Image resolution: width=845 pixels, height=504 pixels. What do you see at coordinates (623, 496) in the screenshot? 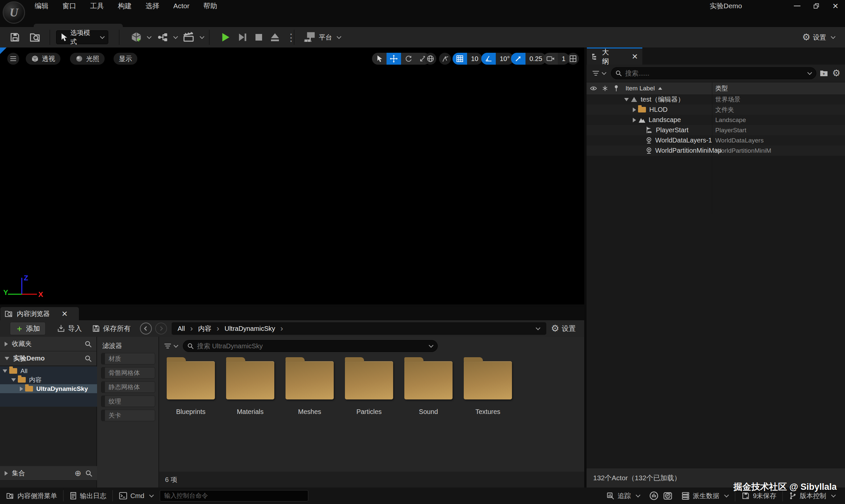
I see `trace-button: 追踪` at bounding box center [623, 496].